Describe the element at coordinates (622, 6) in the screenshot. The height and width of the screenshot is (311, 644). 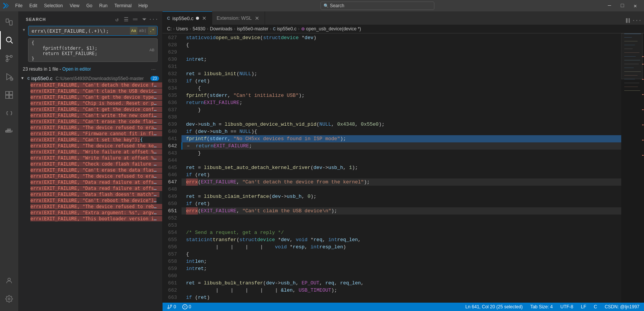
I see `maximize-button: □` at that location.